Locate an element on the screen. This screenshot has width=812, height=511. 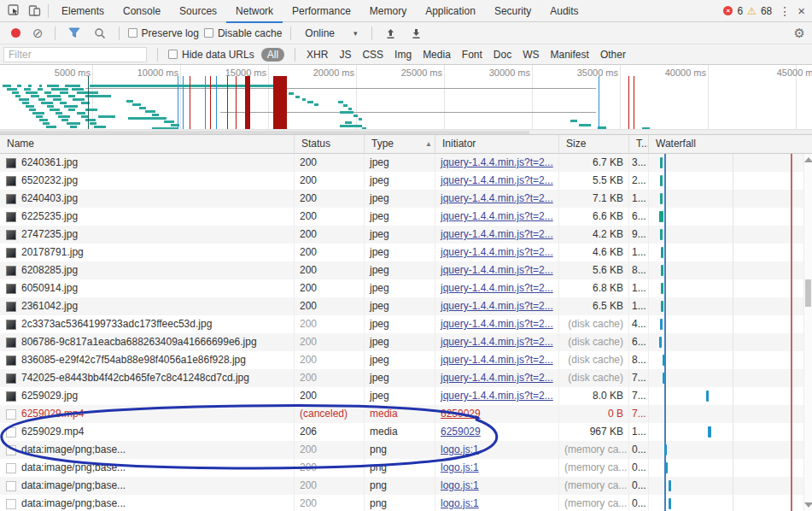
column-header-name: Name is located at coordinates (147, 144).